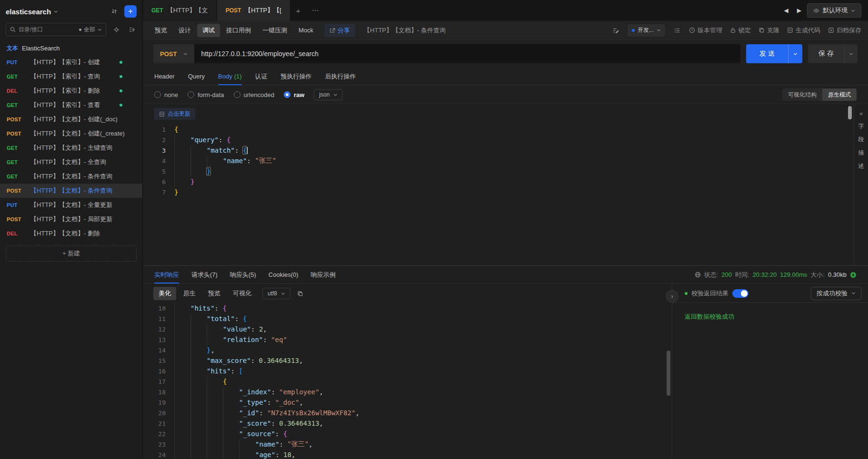 This screenshot has height=459, width=868. Describe the element at coordinates (167, 275) in the screenshot. I see `response-tab: 实时响应` at that location.